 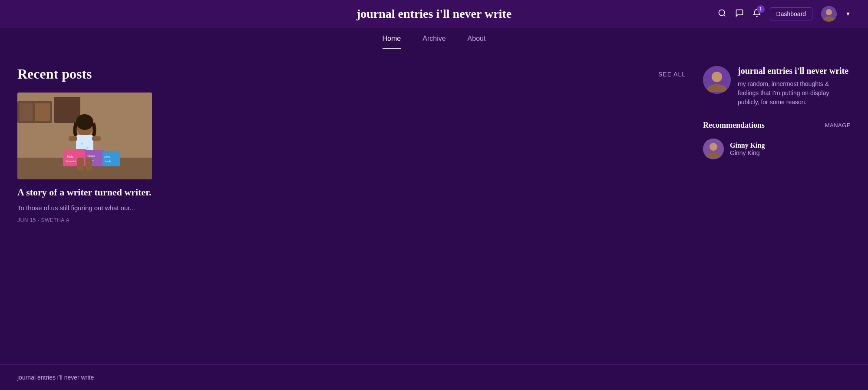 I want to click on blog-avatar, so click(x=717, y=80).